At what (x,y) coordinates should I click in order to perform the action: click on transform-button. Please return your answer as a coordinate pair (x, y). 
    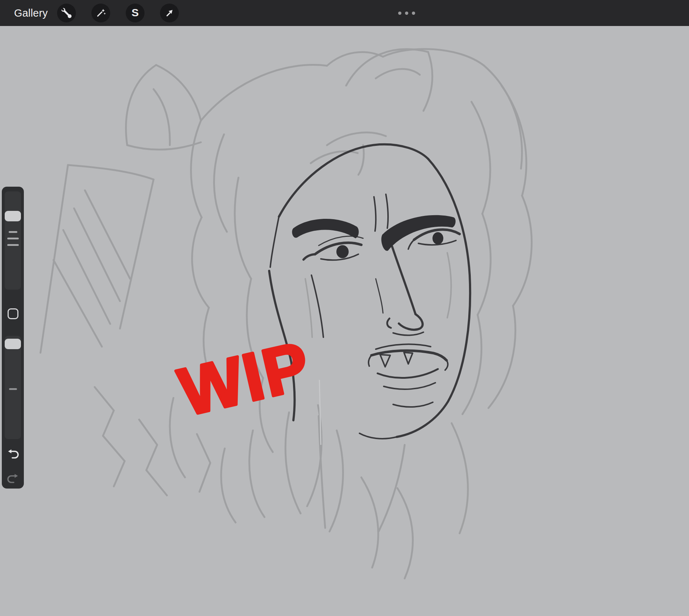
    Looking at the image, I should click on (169, 13).